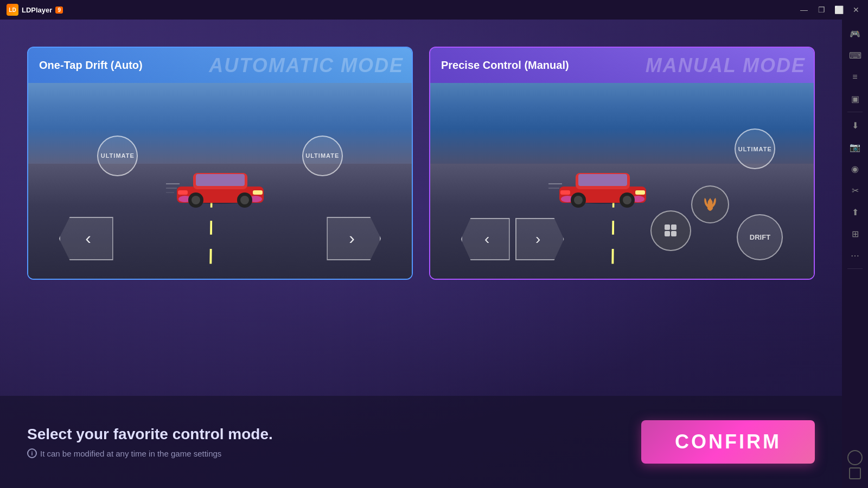 This screenshot has width=868, height=488. I want to click on auto-car, so click(220, 185).